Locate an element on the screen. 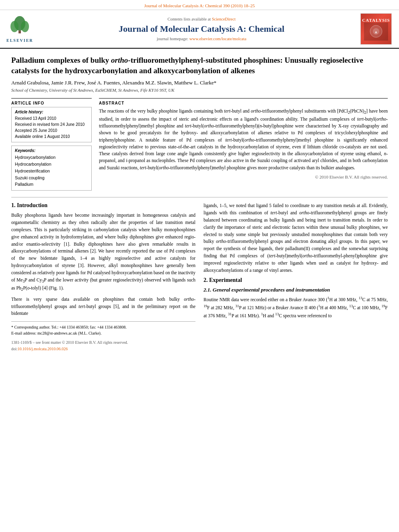 Image resolution: width=399 pixels, height=532 pixels. abstract-title: ABSTRACT is located at coordinates (243, 103).